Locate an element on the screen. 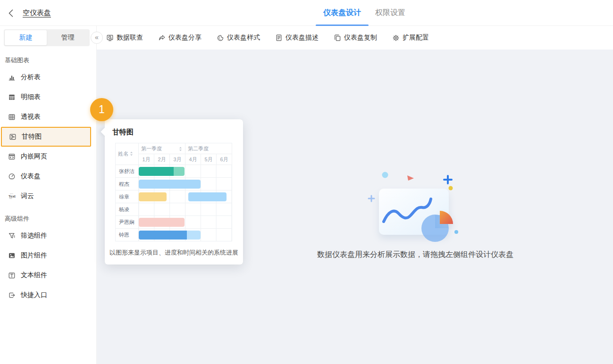  describe-icon is located at coordinates (279, 38).